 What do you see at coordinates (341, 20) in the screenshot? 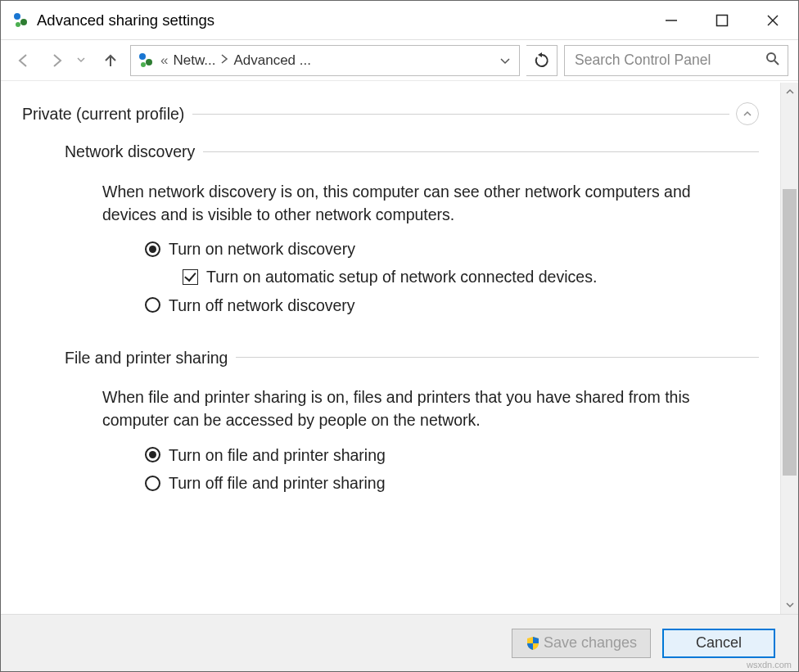
I see `window-title: Advanced sharing settings` at bounding box center [341, 20].